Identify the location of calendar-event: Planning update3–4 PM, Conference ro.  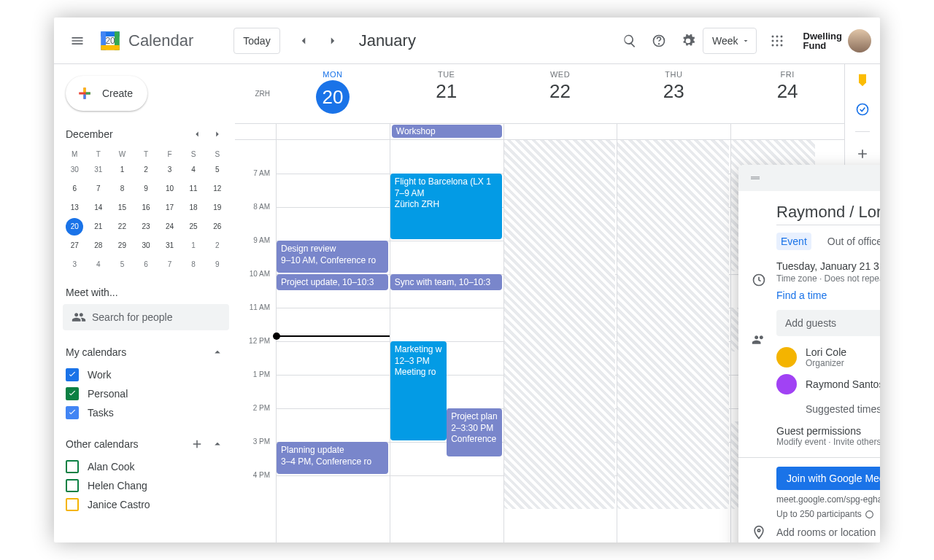
(333, 458).